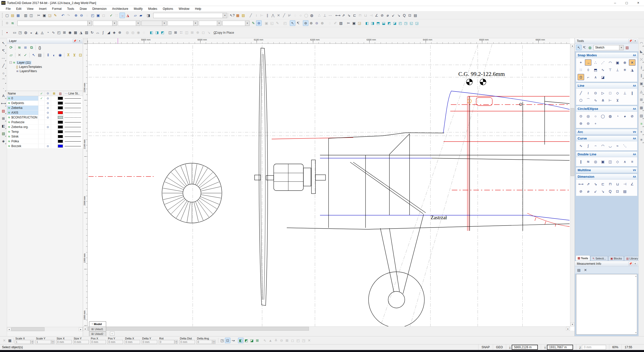 The height and width of the screenshot is (352, 644). I want to click on format-painter-icon: ✎, so click(55, 15).